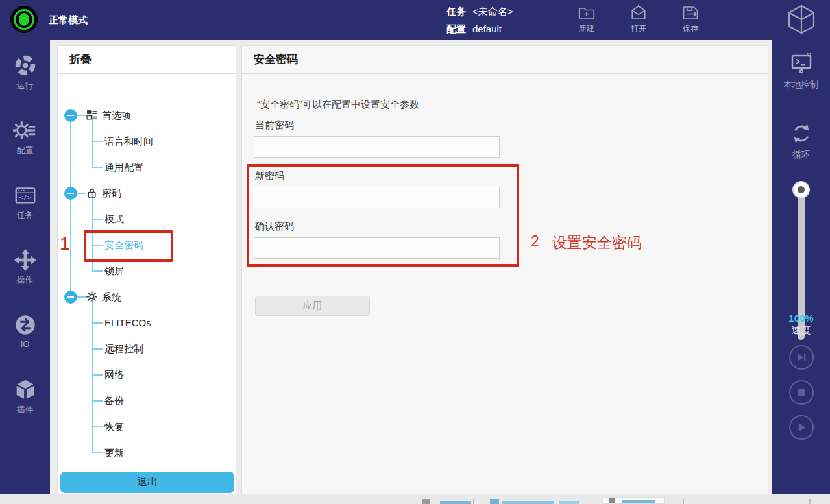 The width and height of the screenshot is (830, 504). I want to click on annotation-step-1: 1, so click(65, 244).